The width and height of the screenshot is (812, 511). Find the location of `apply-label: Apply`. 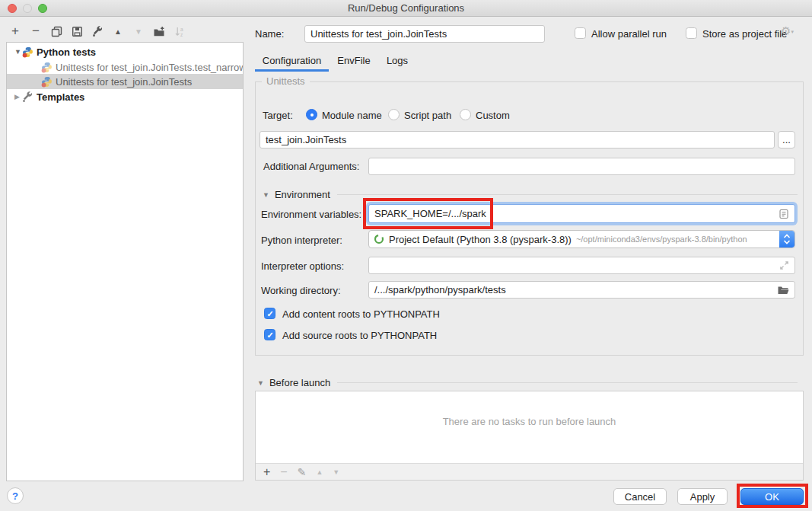

apply-label: Apply is located at coordinates (703, 497).